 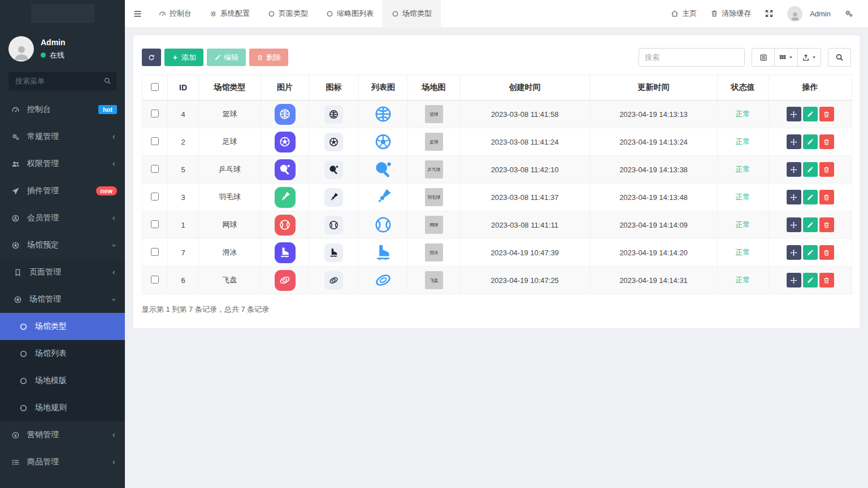 I want to click on search-button, so click(x=840, y=58).